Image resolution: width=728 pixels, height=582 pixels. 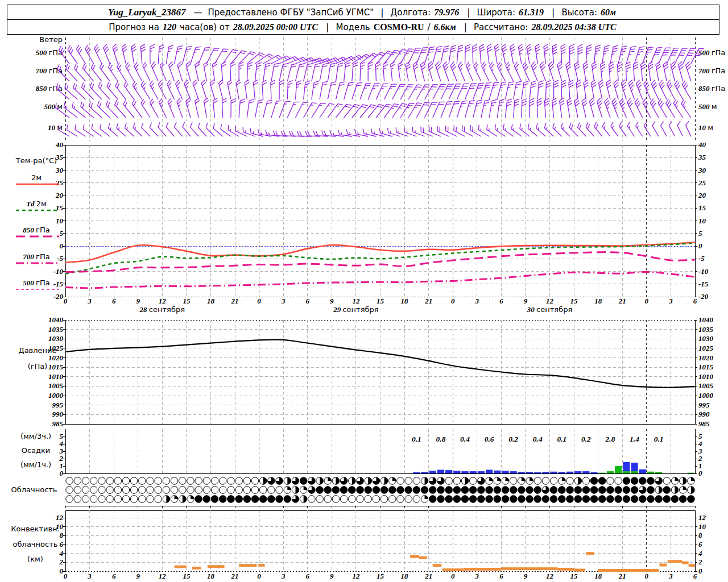 I want to click on rain-bar, so click(x=441, y=472).